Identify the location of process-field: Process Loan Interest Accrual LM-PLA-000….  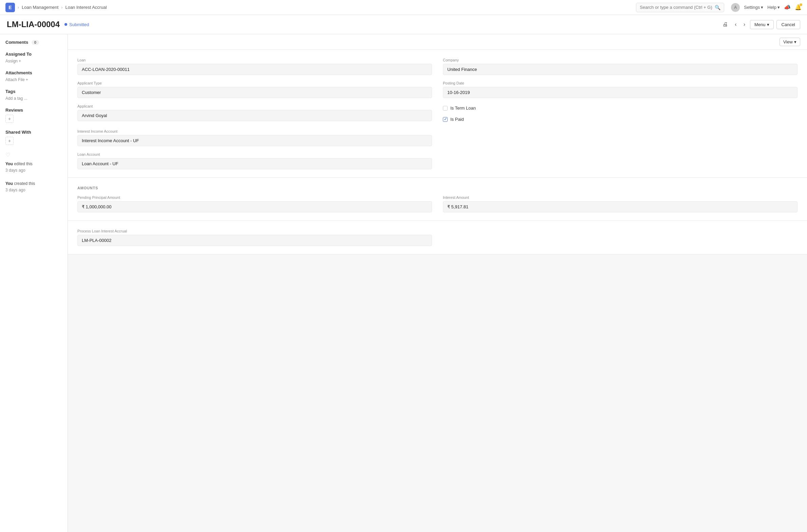
(255, 238).